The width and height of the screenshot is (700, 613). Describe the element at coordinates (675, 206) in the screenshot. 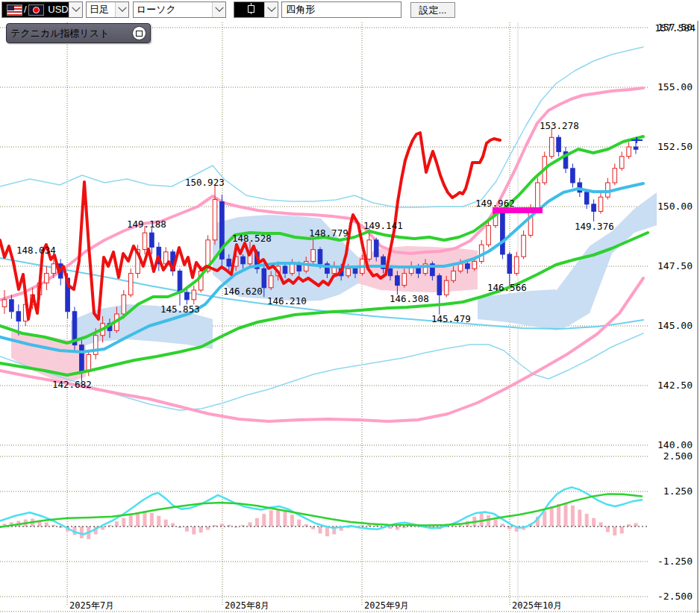

I see `price-axis-label: 150.00` at that location.